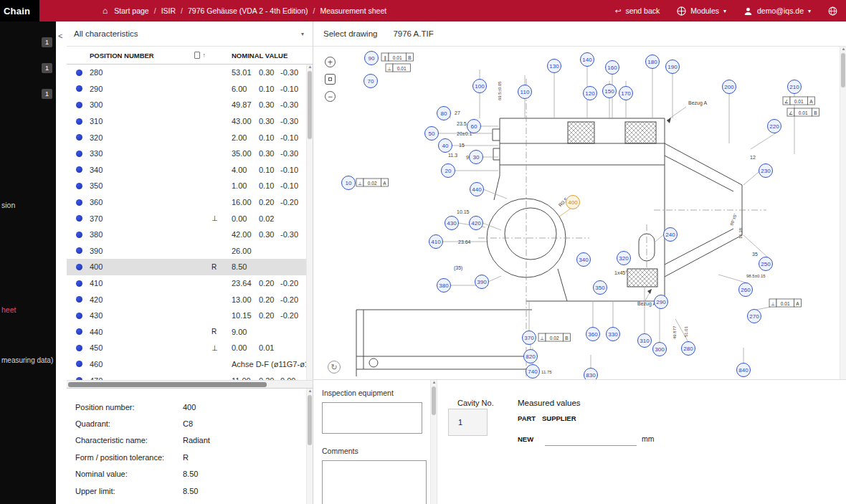 This screenshot has width=846, height=504. Describe the element at coordinates (452, 224) in the screenshot. I see `balloon-430: 430` at that location.